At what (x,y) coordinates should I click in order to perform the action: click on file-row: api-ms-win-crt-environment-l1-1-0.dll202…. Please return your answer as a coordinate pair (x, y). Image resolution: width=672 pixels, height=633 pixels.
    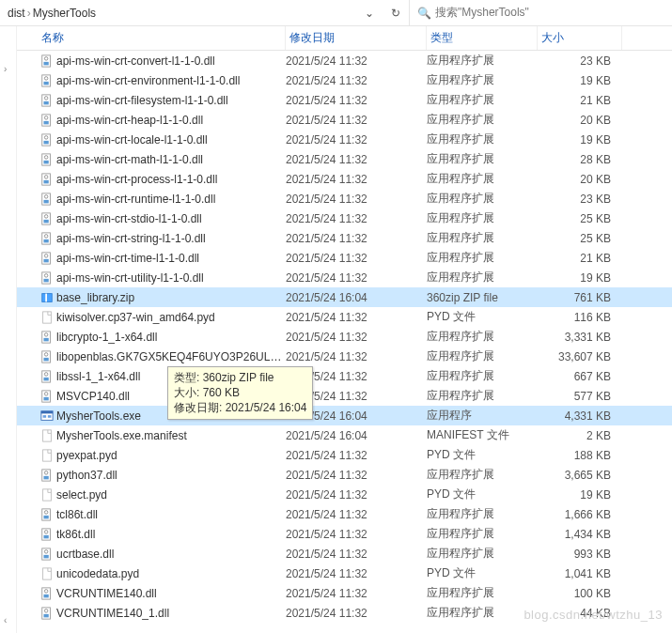
    Looking at the image, I should click on (344, 81).